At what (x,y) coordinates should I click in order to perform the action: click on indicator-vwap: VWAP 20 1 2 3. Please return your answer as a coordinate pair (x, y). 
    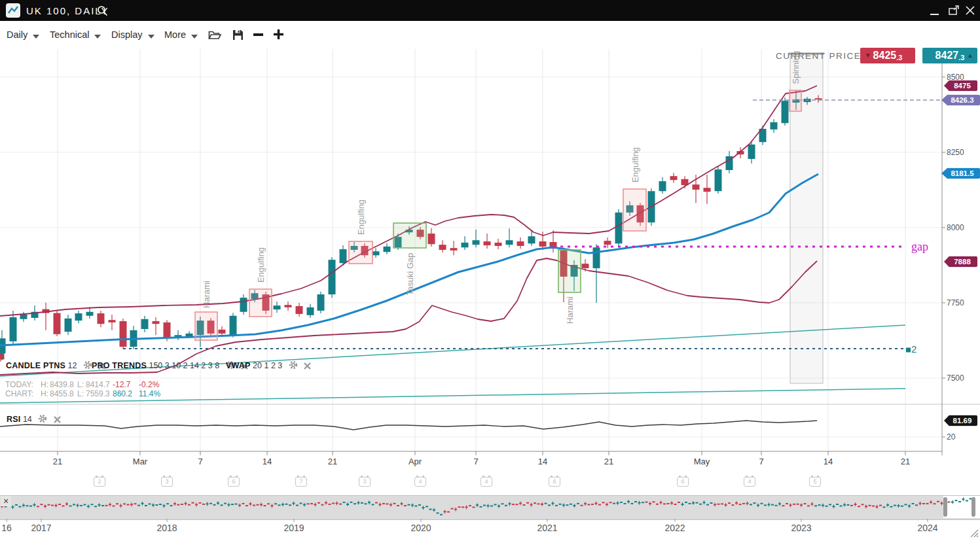
    Looking at the image, I should click on (268, 366).